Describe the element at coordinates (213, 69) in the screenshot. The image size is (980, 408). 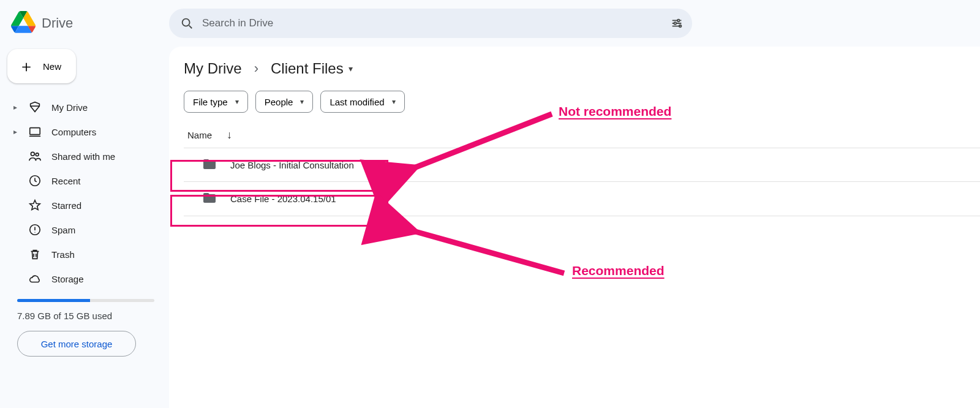
I see `breadcrumb-root: My Drive` at that location.